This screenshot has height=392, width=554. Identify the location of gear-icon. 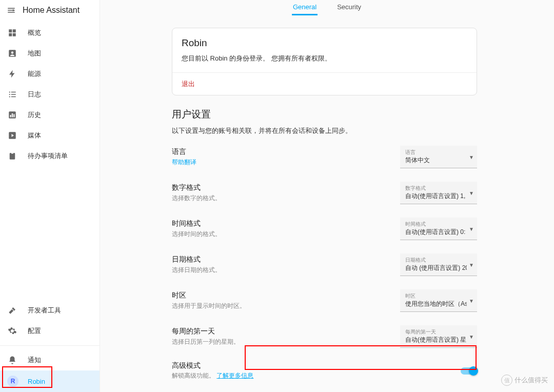
(12, 331).